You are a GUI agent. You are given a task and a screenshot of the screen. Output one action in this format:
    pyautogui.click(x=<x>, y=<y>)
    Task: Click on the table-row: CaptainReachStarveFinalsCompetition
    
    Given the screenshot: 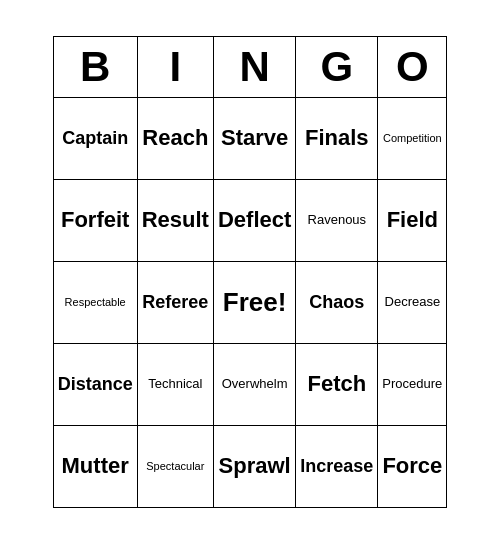 What is the action you would take?
    pyautogui.click(x=250, y=139)
    